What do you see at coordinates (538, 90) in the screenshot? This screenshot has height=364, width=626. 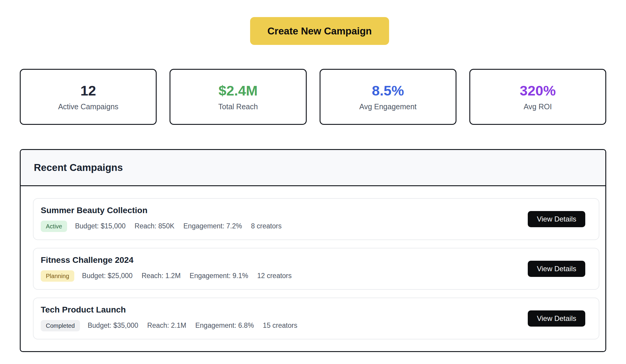 I see `stat-value: 320%` at bounding box center [538, 90].